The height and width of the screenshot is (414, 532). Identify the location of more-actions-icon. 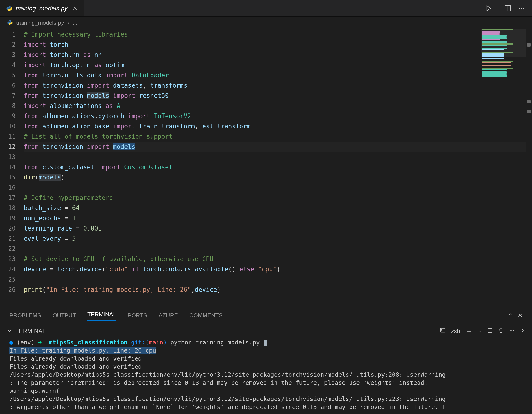
(522, 8).